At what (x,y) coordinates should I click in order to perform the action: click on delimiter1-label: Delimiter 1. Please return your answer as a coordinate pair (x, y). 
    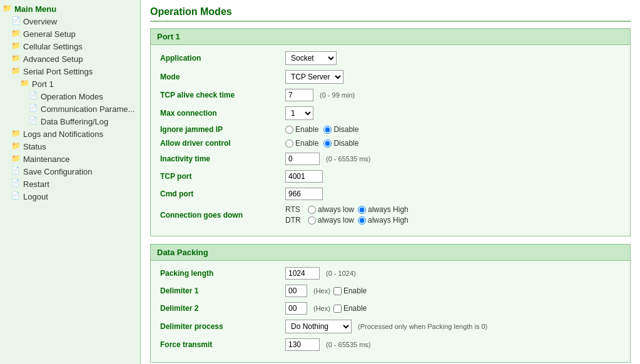
    Looking at the image, I should click on (223, 291).